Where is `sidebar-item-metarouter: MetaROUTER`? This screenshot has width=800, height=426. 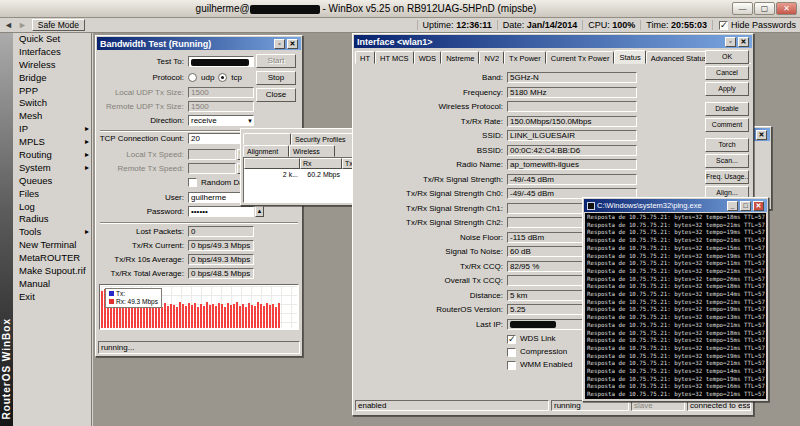 sidebar-item-metarouter: MetaROUTER is located at coordinates (52, 258).